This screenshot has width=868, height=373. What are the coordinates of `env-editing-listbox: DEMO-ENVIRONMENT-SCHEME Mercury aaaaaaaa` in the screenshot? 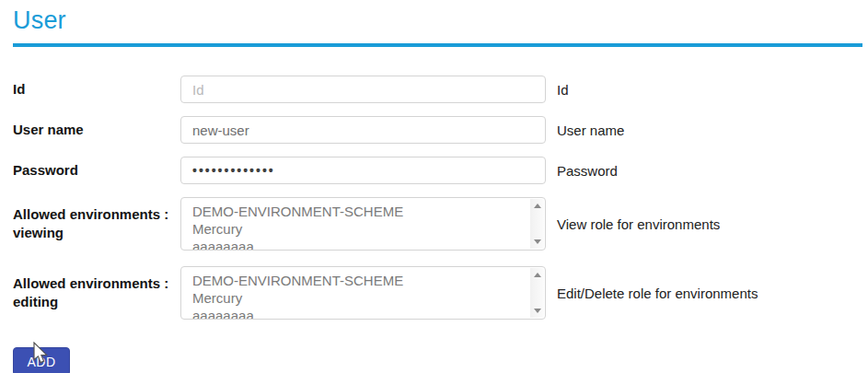 It's located at (363, 293).